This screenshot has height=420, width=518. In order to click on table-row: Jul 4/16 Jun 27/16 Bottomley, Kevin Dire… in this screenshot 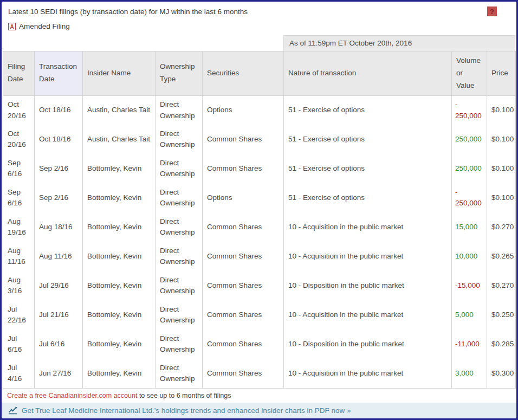, I will do `click(260, 373)`.